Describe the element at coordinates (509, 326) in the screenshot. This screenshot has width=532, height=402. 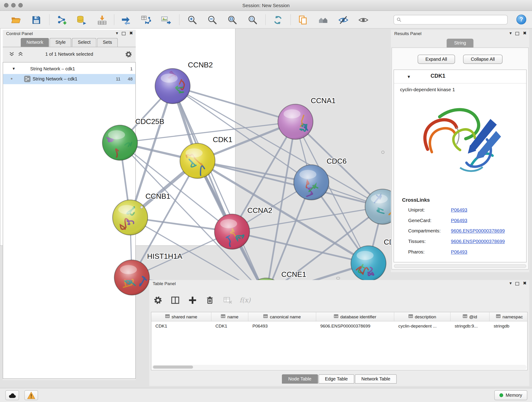
I see `table-cell: stringdb` at that location.